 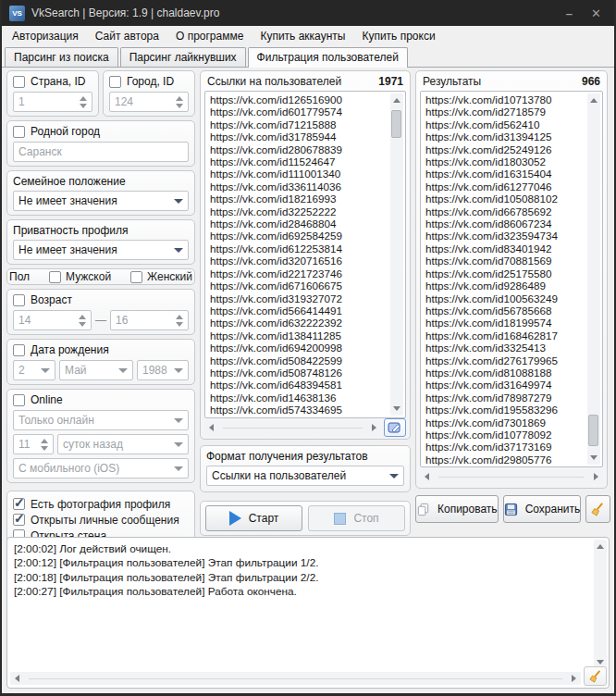 What do you see at coordinates (298, 385) in the screenshot?
I see `link-item: https://vk.com/id648394581` at bounding box center [298, 385].